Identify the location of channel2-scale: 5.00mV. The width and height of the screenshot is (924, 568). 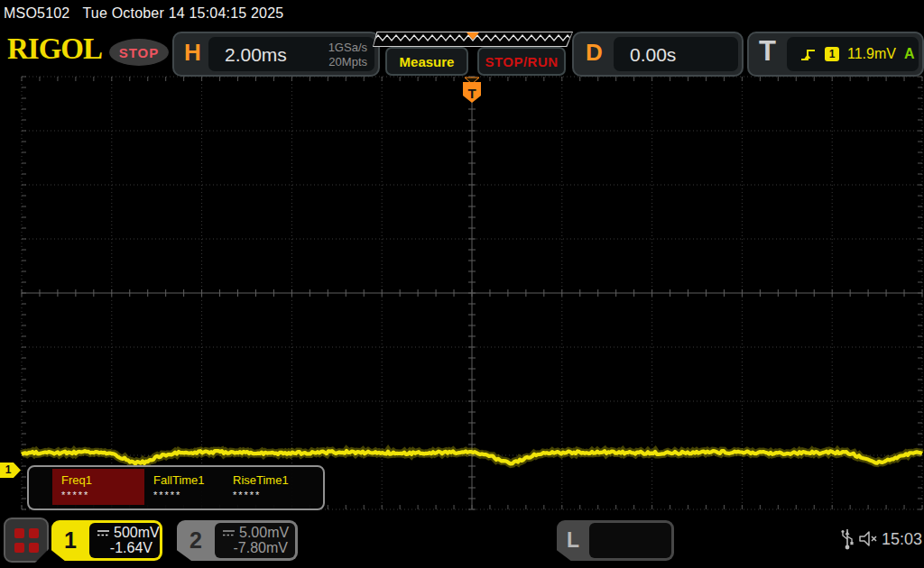
(263, 533).